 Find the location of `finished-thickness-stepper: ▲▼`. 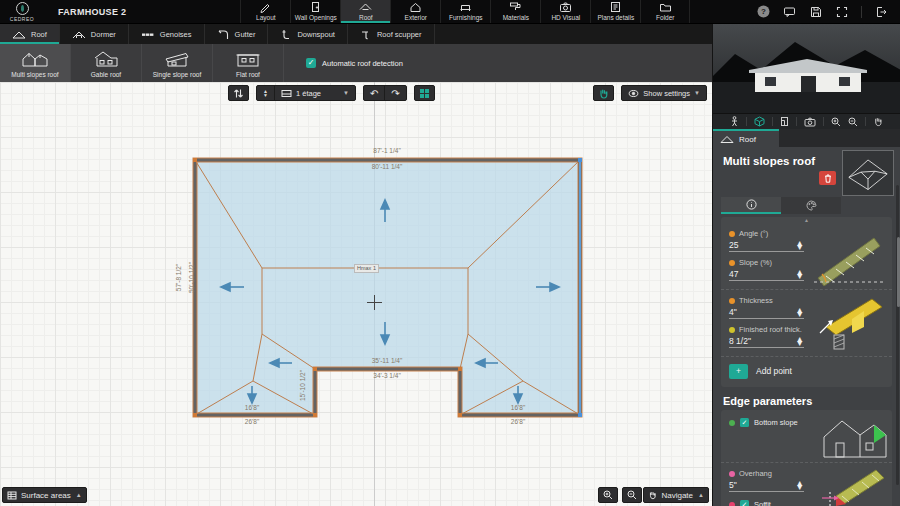

finished-thickness-stepper: ▲▼ is located at coordinates (800, 342).